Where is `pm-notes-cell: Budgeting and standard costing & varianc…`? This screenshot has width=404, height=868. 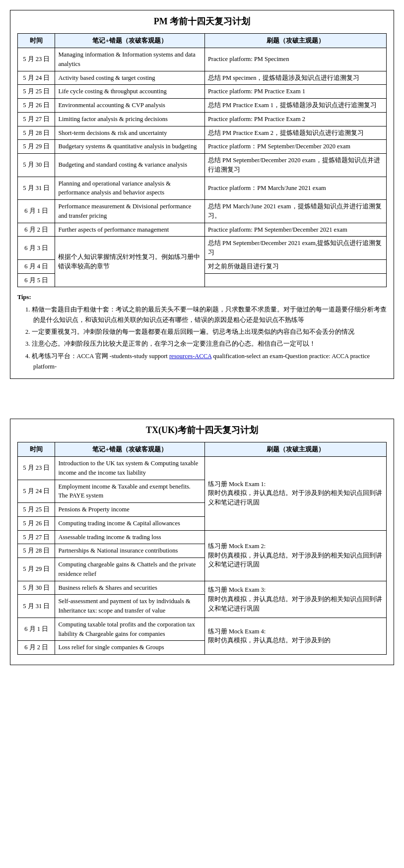 pm-notes-cell: Budgeting and standard costing & varianc… is located at coordinates (130, 166).